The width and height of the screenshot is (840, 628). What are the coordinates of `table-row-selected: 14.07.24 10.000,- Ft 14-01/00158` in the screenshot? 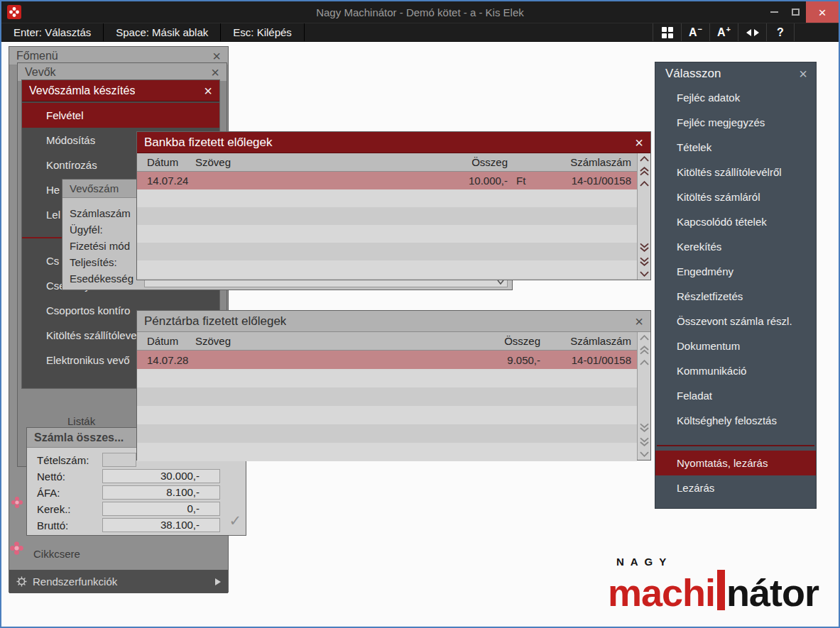 It's located at (387, 180).